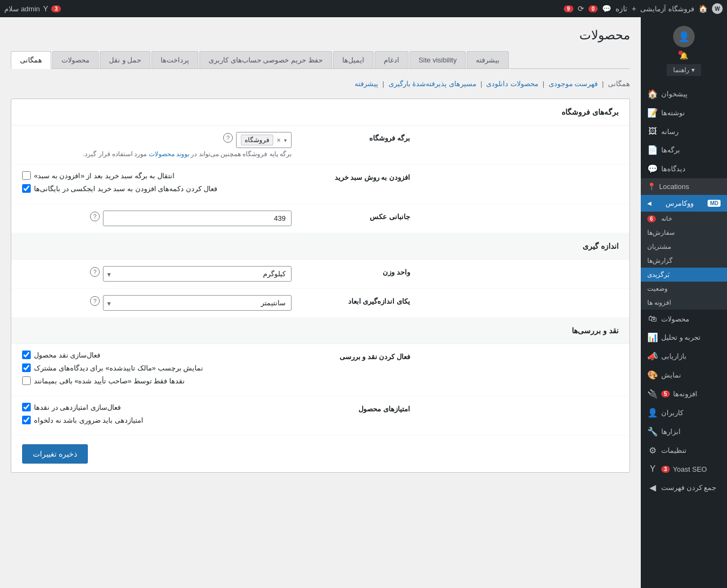 The height and width of the screenshot is (588, 727). What do you see at coordinates (95, 301) in the screenshot?
I see `dimension-unit-help-icon: ?` at bounding box center [95, 301].